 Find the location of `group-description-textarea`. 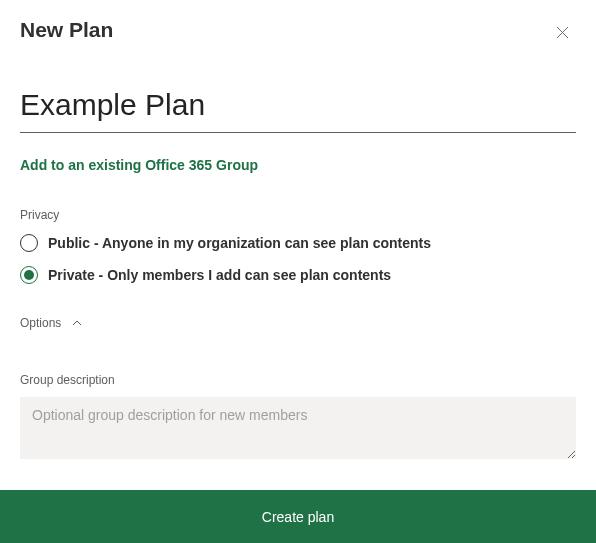

group-description-textarea is located at coordinates (298, 428).